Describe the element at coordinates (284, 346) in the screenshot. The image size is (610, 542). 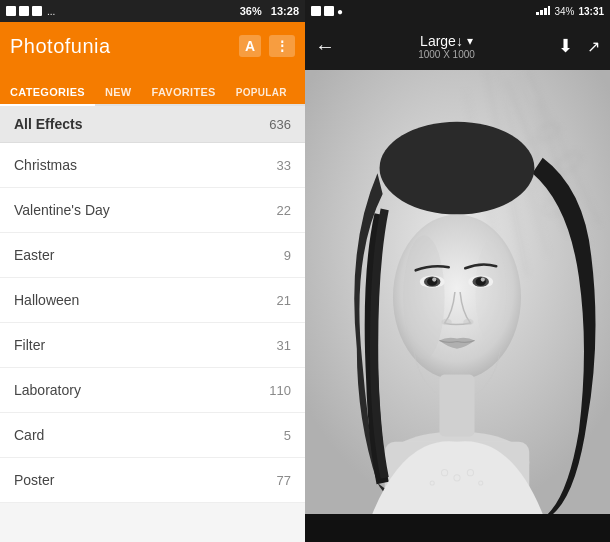
I see `item-count: 31` at that location.